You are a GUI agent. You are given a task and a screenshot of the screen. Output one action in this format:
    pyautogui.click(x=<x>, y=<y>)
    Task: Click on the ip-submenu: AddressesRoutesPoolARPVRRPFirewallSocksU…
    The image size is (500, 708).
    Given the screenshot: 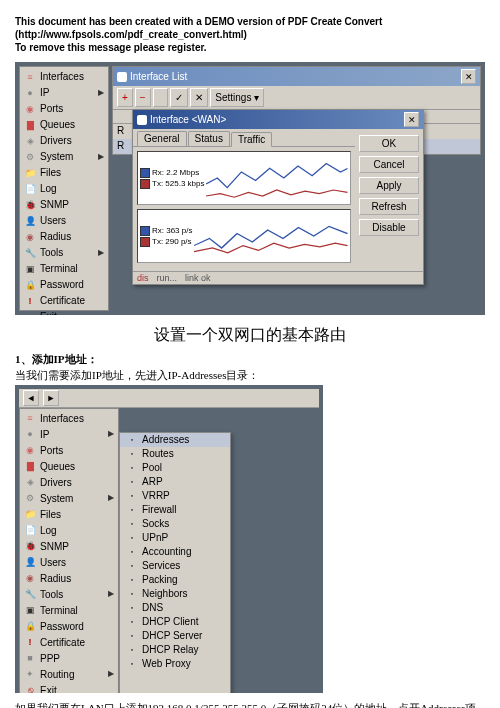 What is the action you would take?
    pyautogui.click(x=175, y=562)
    